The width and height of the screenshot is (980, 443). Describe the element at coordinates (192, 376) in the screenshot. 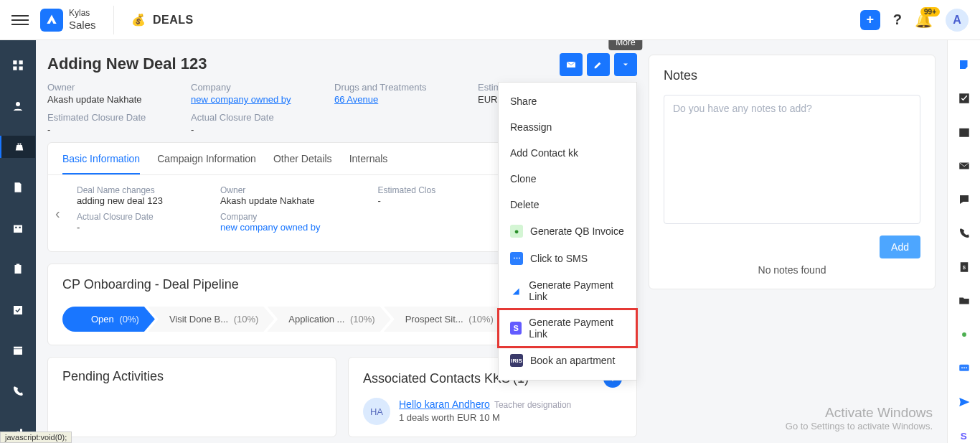

I see `pending-activities-title: Pending Activities` at that location.